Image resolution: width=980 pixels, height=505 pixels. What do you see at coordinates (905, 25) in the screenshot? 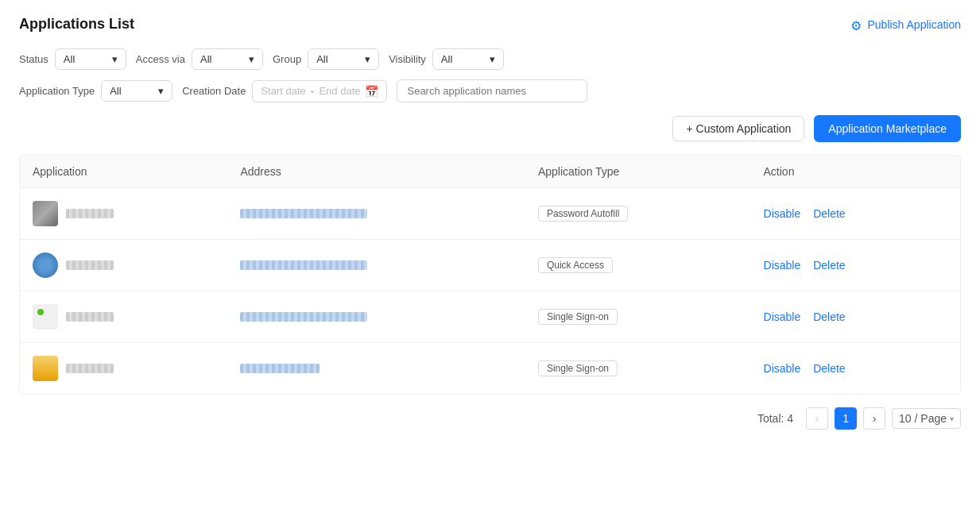
I see `publish-application-button: Publish Application` at bounding box center [905, 25].